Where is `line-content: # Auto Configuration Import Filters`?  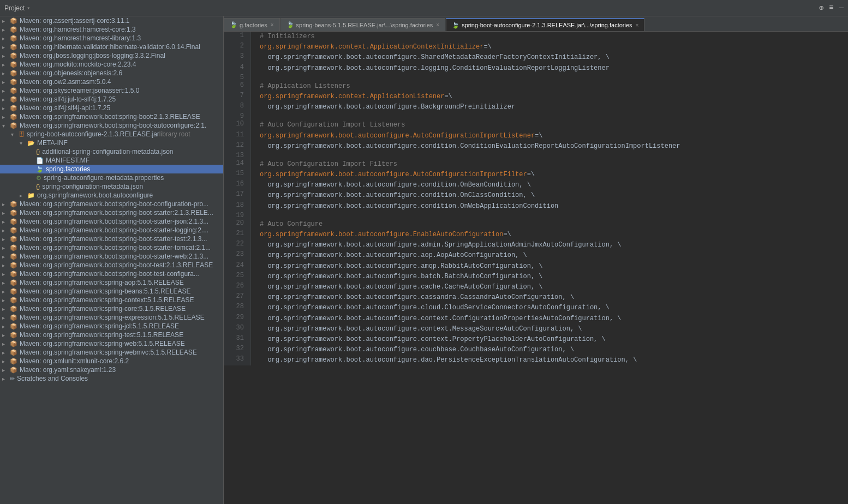 line-content: # Auto Configuration Import Filters is located at coordinates (550, 165).